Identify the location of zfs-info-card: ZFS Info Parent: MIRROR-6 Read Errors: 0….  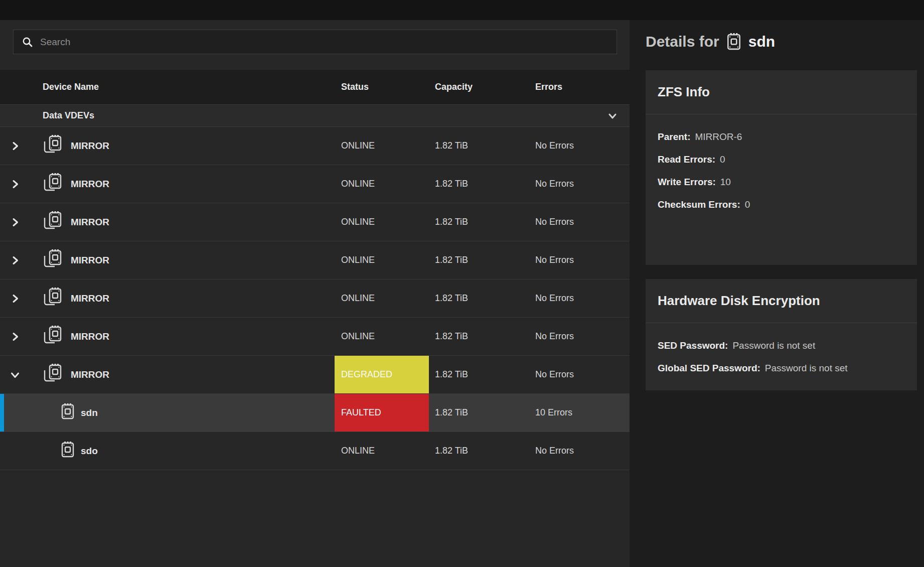
(782, 168).